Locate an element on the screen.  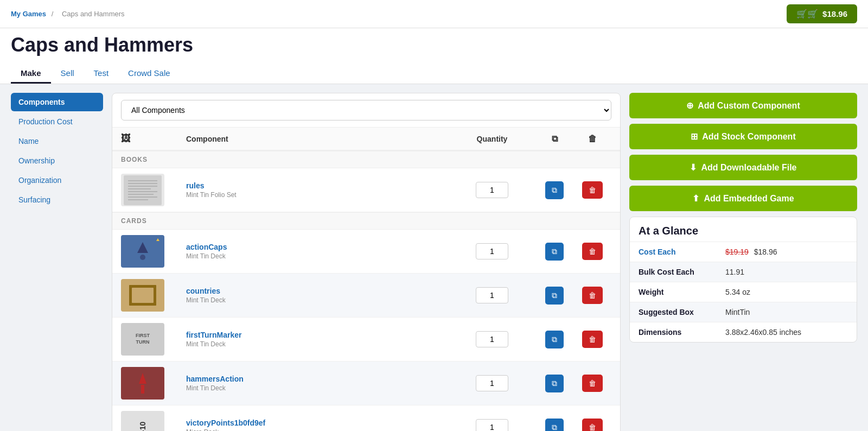
component-thumb: FIRSTTURN is located at coordinates (143, 339).